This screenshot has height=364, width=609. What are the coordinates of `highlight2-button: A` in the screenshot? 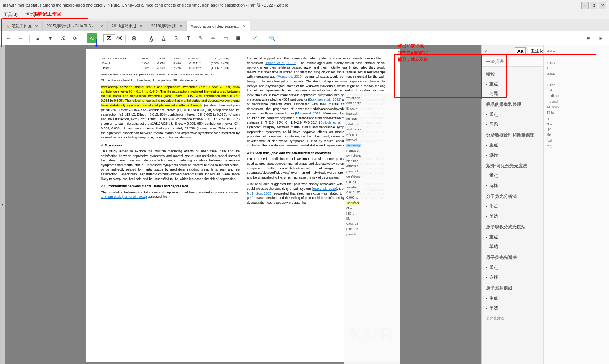 It's located at (164, 38).